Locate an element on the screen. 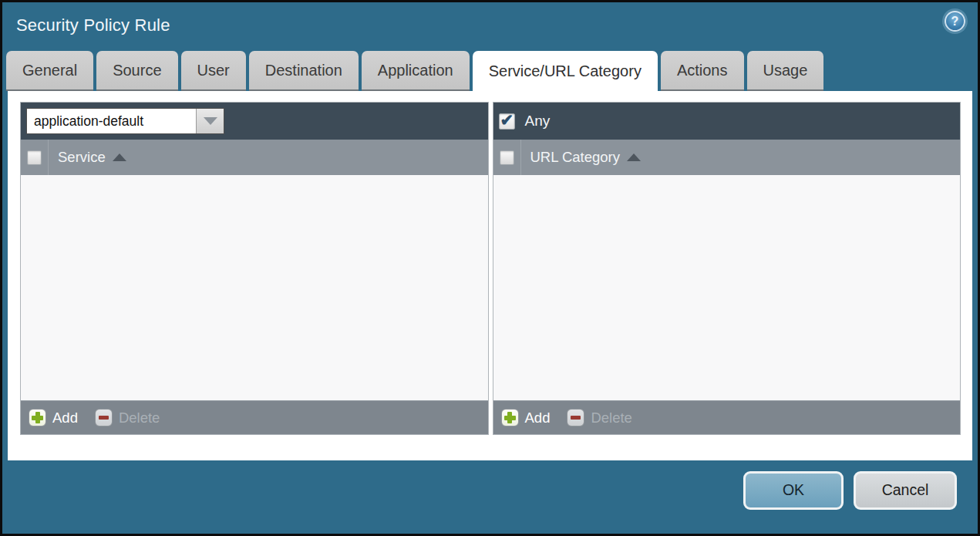 This screenshot has height=536, width=980. url-category-panel-footer: Add Delete is located at coordinates (727, 417).